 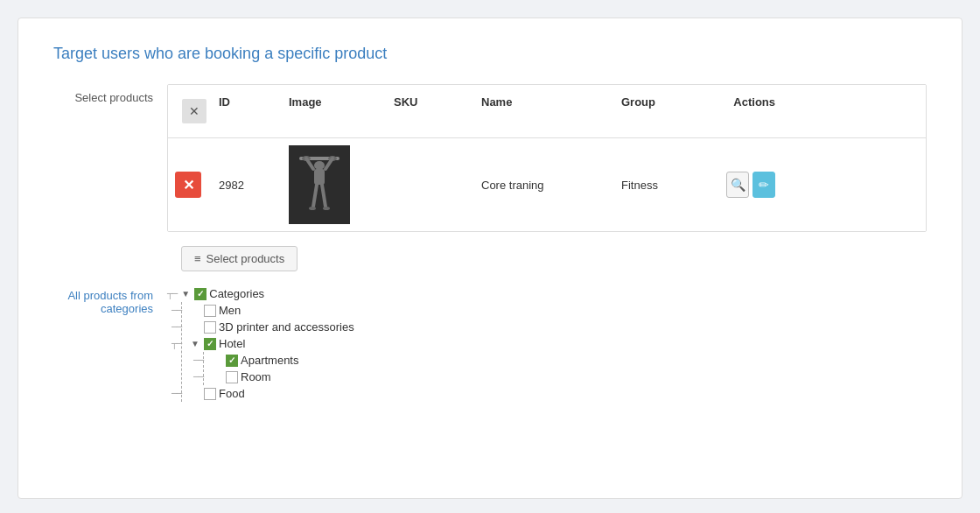 What do you see at coordinates (334, 185) in the screenshot?
I see `row-image` at bounding box center [334, 185].